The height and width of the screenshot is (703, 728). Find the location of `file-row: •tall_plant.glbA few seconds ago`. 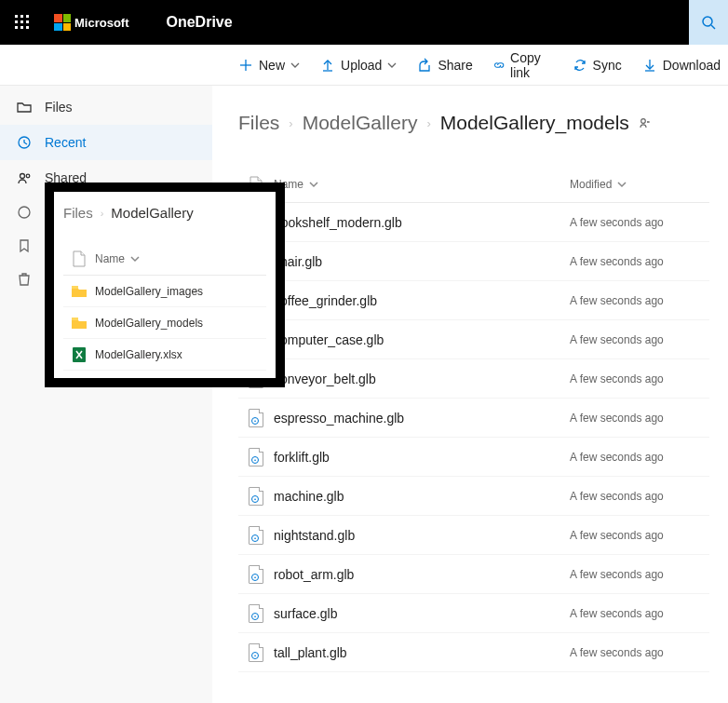

file-row: •tall_plant.glbA few seconds ago is located at coordinates (474, 653).